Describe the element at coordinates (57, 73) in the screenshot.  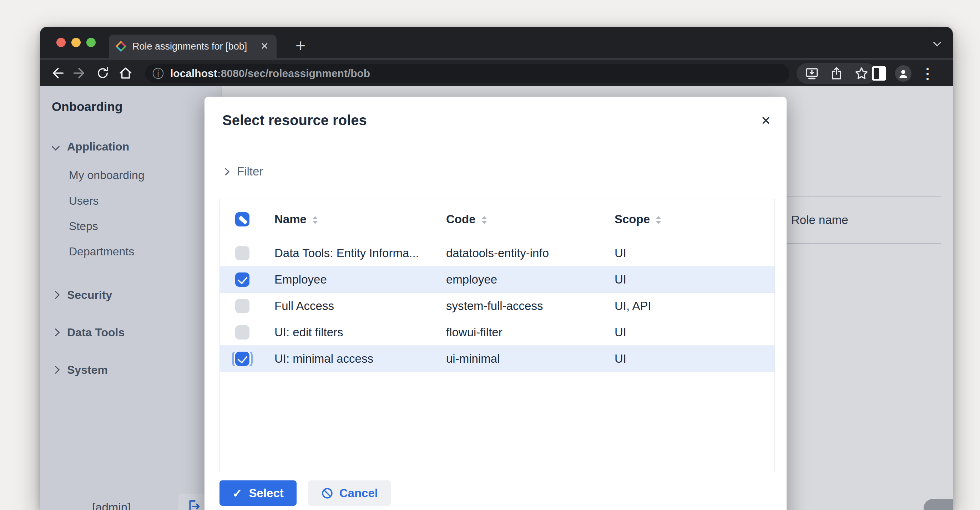
I see `back-button` at that location.